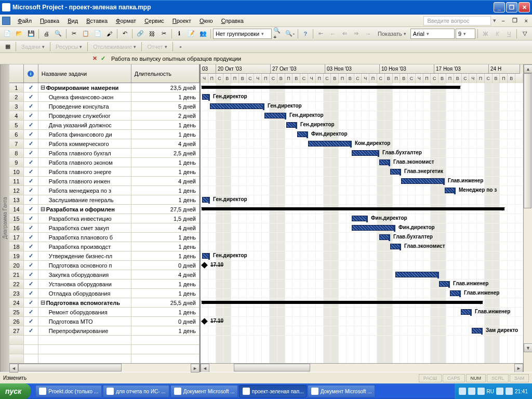 This screenshot has height=399, width=532. Describe the element at coordinates (273, 391) in the screenshot. I see `taskbar-item: проект-зеленая пап...` at that location.